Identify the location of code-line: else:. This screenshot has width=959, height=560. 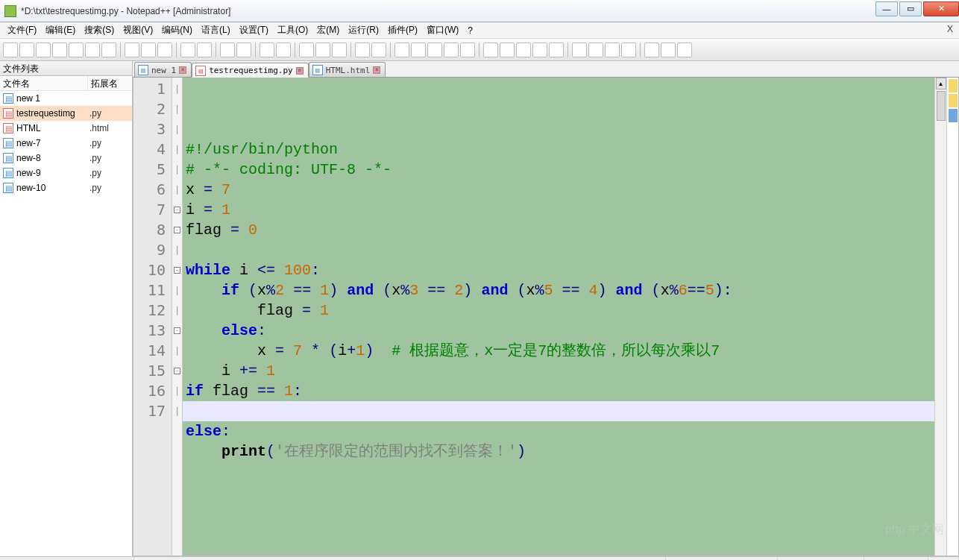
(560, 431).